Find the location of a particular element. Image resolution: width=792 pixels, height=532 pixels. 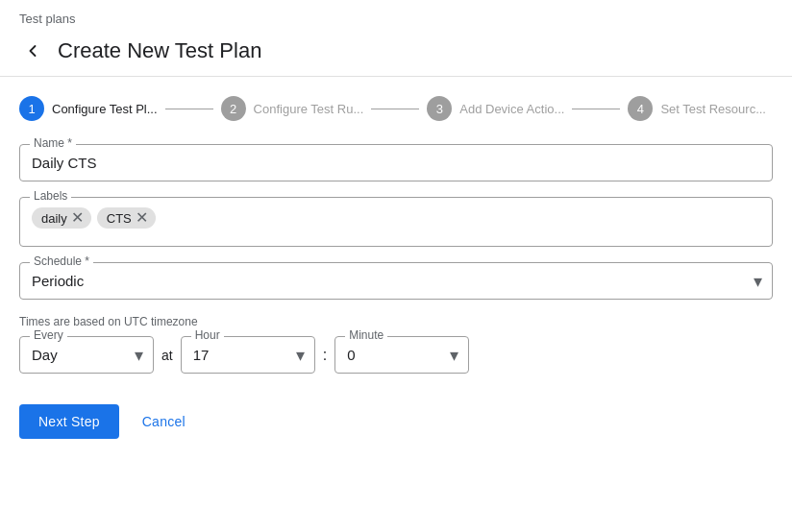

step-2: 2 Configure Test Ru... is located at coordinates (292, 109).